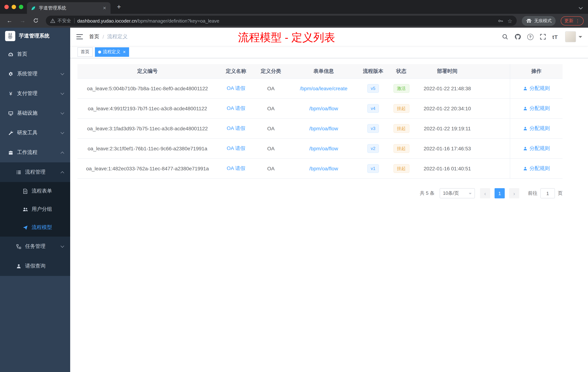 The height and width of the screenshot is (372, 588). Describe the element at coordinates (543, 21) in the screenshot. I see `incognito-label: 无痕模式` at that location.